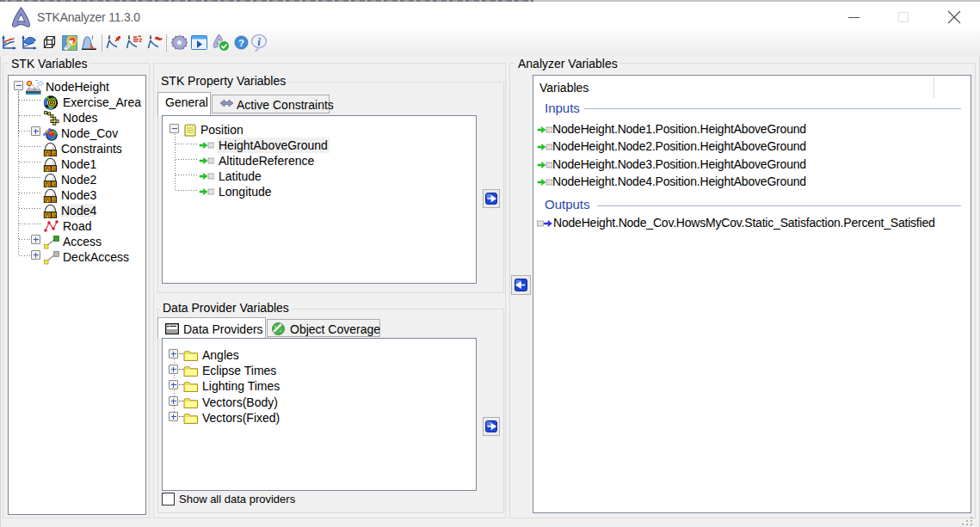 The image size is (980, 527). I want to click on svg-text: i, so click(259, 41).